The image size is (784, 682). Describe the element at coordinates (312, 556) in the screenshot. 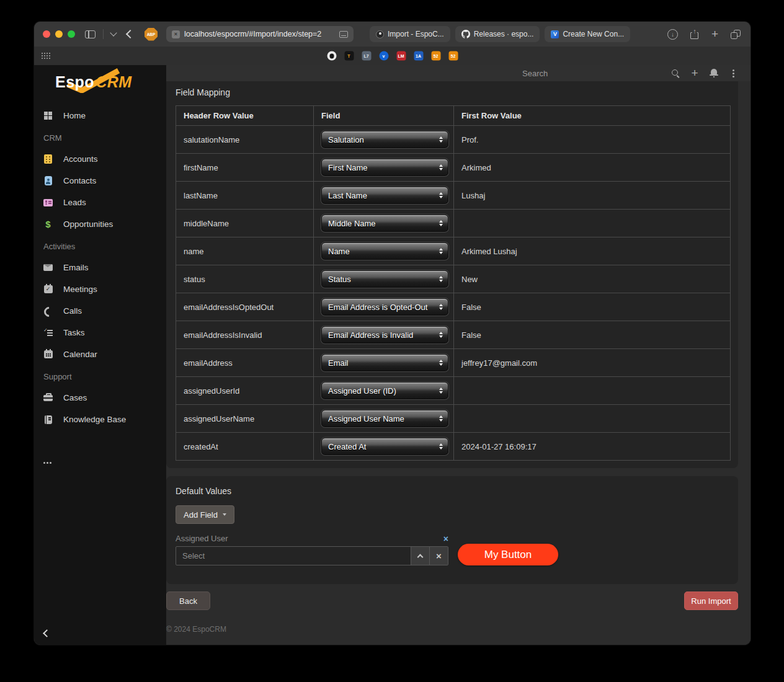

I see `assigned-user-select: Select` at that location.